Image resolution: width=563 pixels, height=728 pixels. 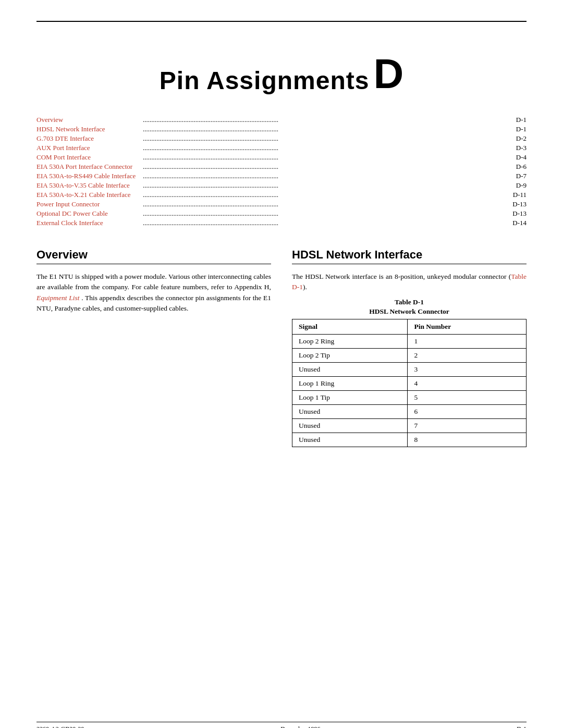 What do you see at coordinates (89, 167) in the screenshot?
I see `toc-link: EIA 530A Port Interface Connector` at bounding box center [89, 167].